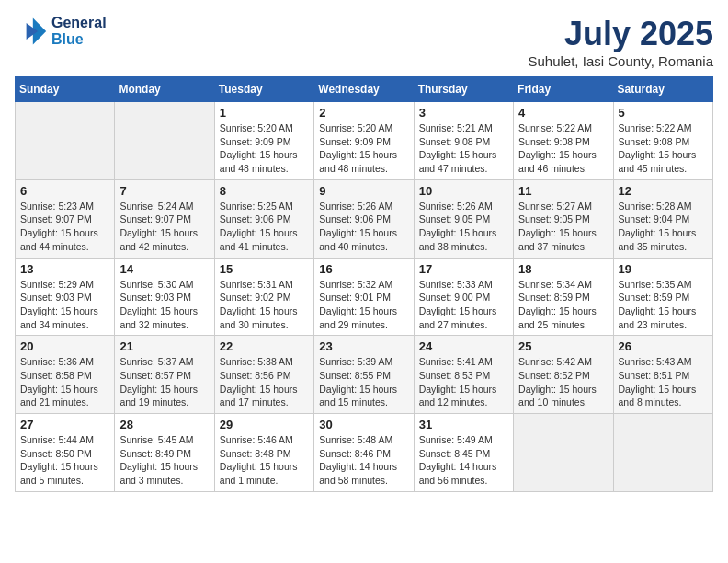  I want to click on day-number: 1, so click(265, 112).